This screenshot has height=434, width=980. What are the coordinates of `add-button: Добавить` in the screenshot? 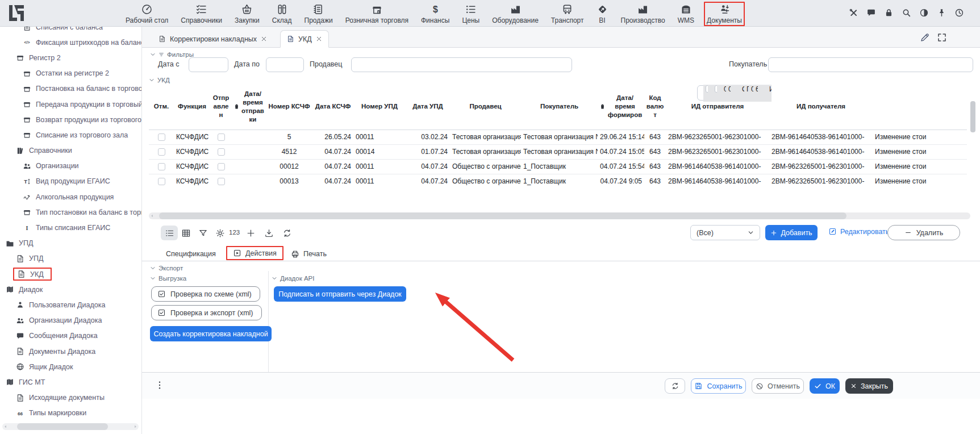 It's located at (791, 233).